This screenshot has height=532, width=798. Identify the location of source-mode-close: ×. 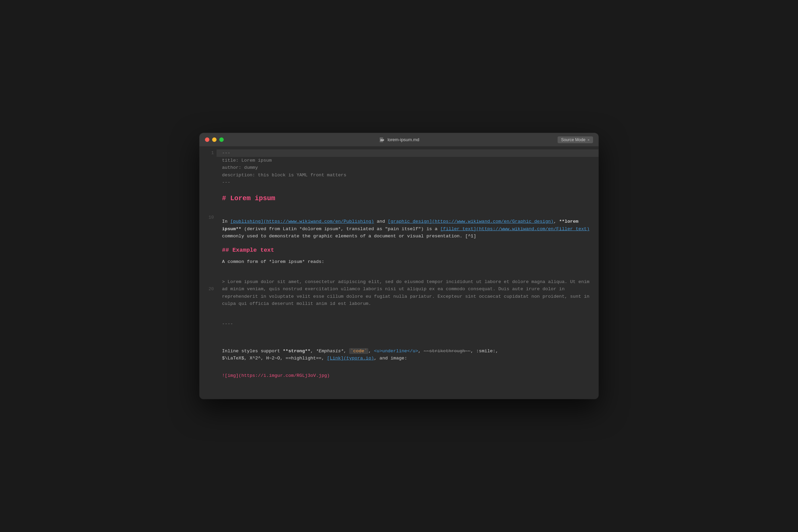
(589, 140).